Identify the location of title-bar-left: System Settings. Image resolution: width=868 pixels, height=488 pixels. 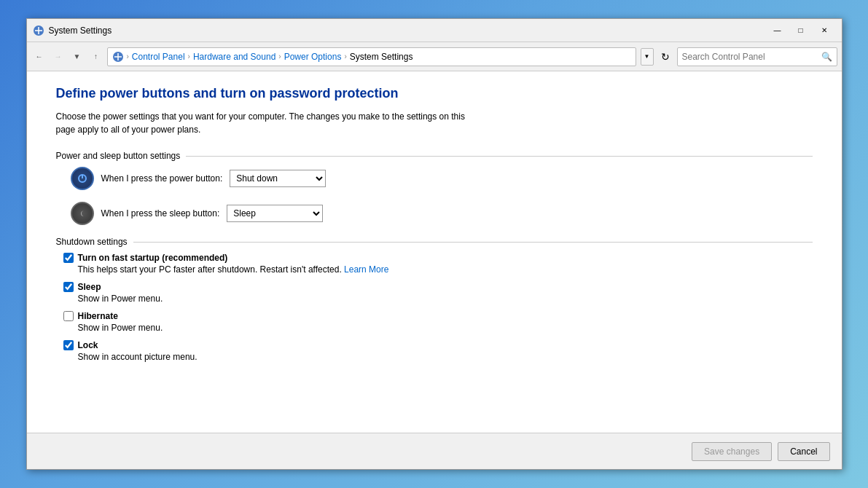
(73, 31).